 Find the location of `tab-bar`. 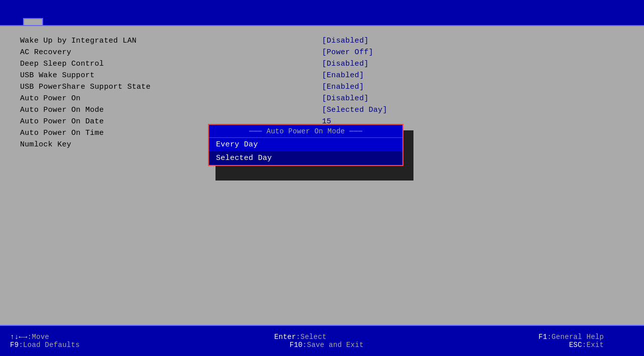

tab-bar is located at coordinates (31, 13).